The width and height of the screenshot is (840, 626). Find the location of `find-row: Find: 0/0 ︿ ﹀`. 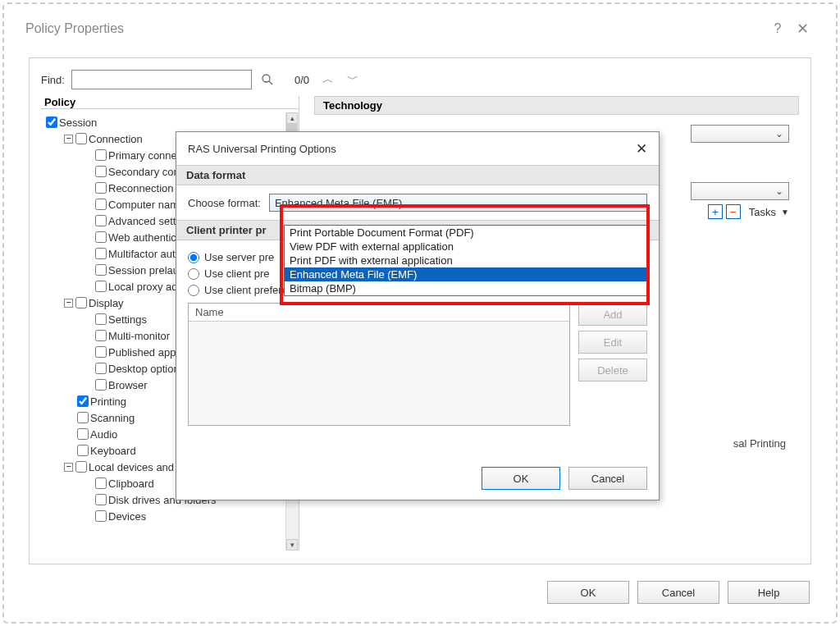

find-row: Find: 0/0 ︿ ﹀ is located at coordinates (420, 80).